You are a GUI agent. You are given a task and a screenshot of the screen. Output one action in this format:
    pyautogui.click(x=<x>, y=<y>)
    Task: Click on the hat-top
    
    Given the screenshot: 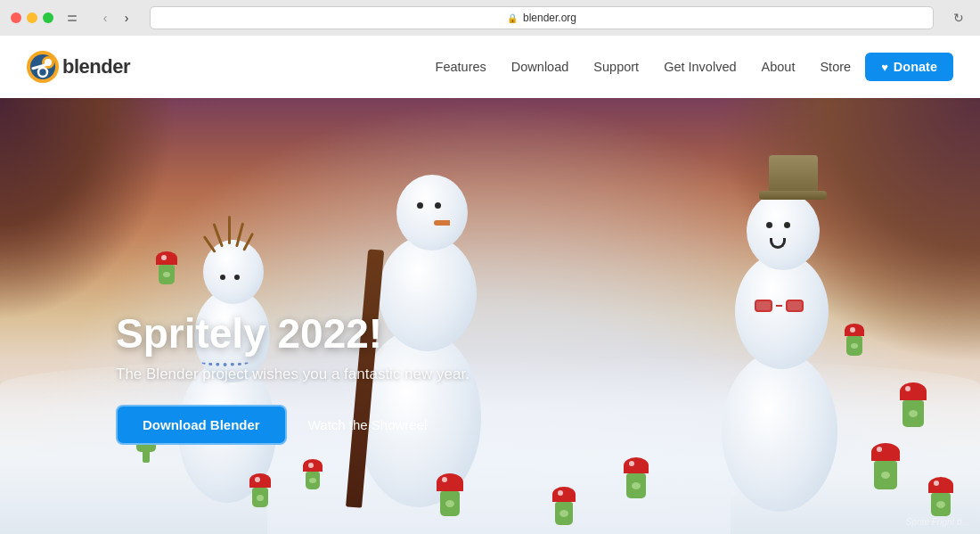 What is the action you would take?
    pyautogui.click(x=793, y=173)
    